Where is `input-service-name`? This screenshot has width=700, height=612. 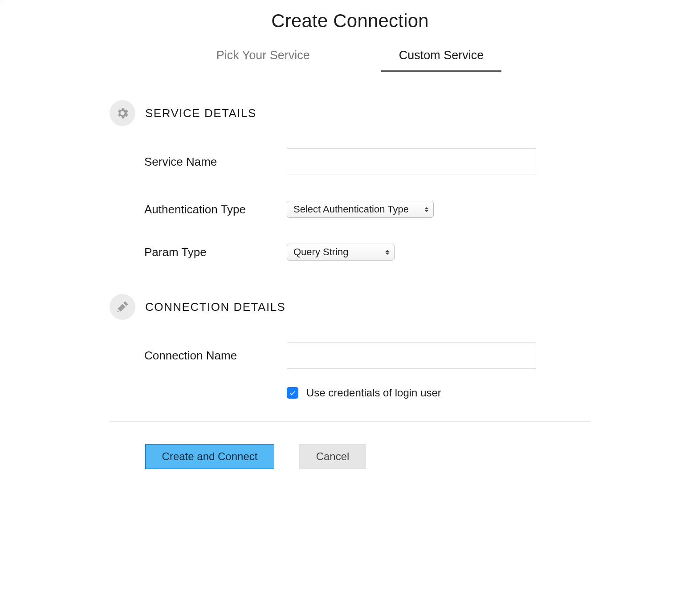 input-service-name is located at coordinates (411, 162).